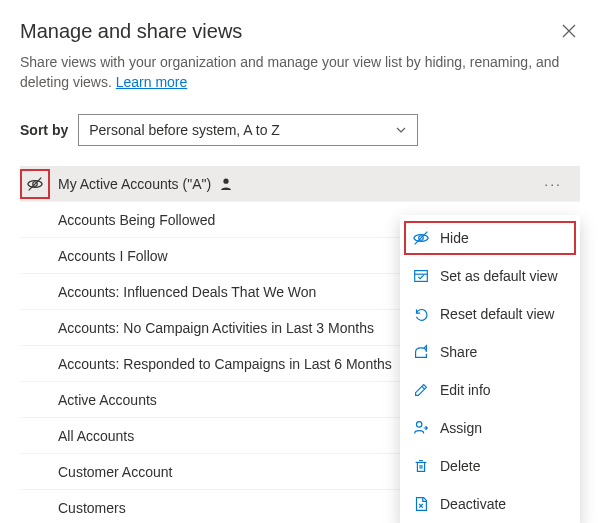 This screenshot has width=600, height=523. What do you see at coordinates (184, 130) in the screenshot?
I see `sortby-selected-value: Personal before system, A to Z` at bounding box center [184, 130].